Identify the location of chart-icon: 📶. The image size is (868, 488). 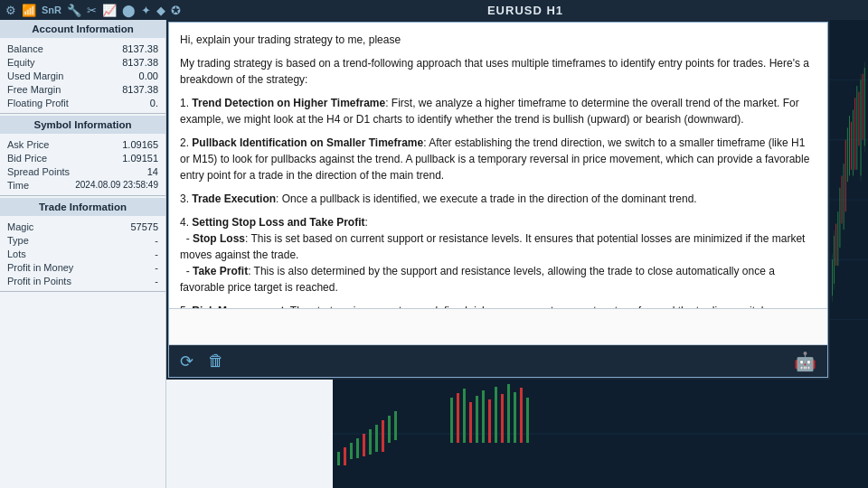
(29, 11).